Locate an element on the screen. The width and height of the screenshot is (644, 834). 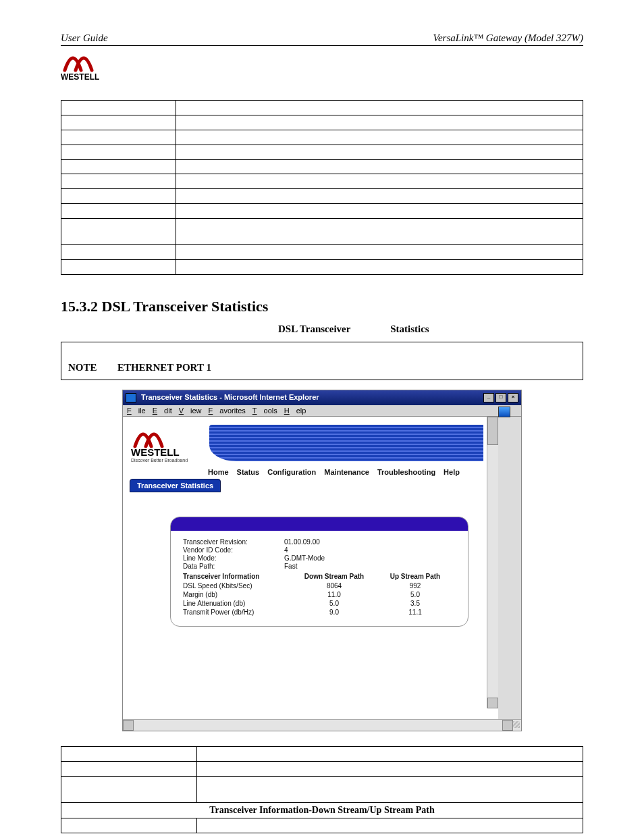
bold-statistics: Statistics is located at coordinates (410, 329).